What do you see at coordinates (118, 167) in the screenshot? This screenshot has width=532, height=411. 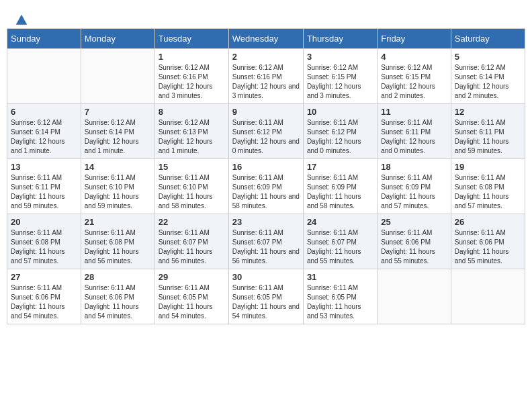 I see `day-number: 14` at bounding box center [118, 167].